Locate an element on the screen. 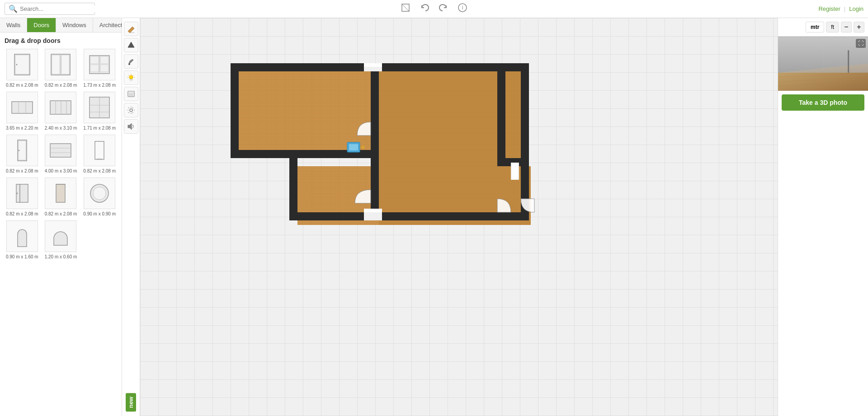 This screenshot has width=868, height=416. door-item-13: 0.90 m x 1.60 m is located at coordinates (22, 240).